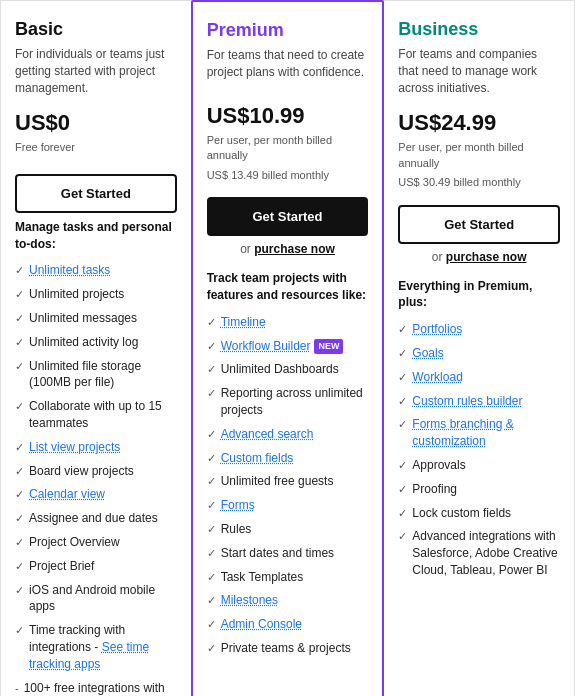 The image size is (575, 696). What do you see at coordinates (238, 505) in the screenshot?
I see `feature-link: Forms` at bounding box center [238, 505].